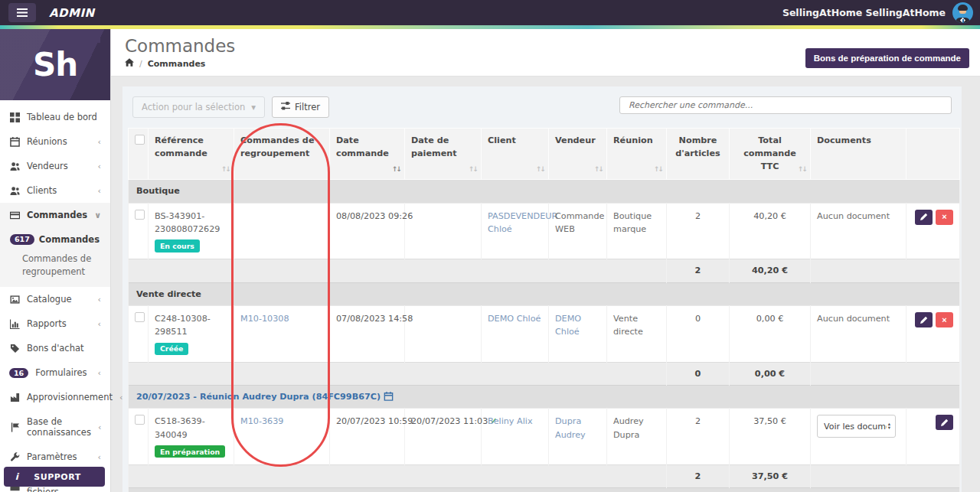 The height and width of the screenshot is (492, 980). Describe the element at coordinates (570, 428) in the screenshot. I see `vendeur-link: Dupra Audrey` at that location.